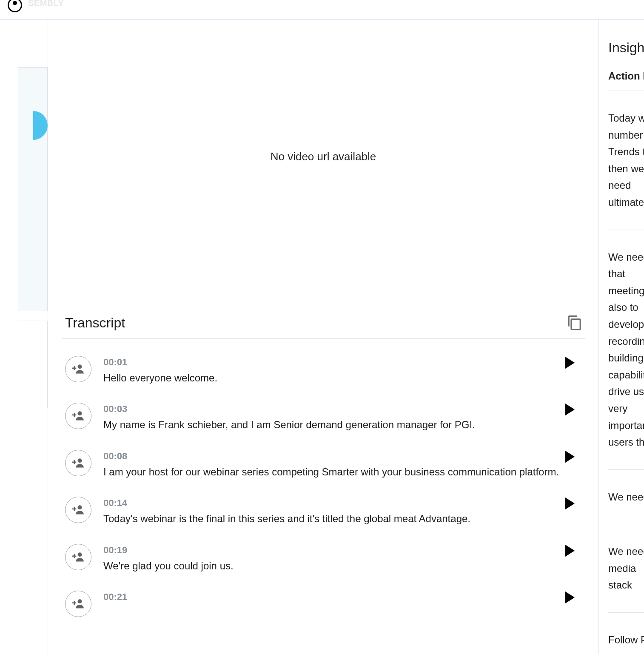 The width and height of the screenshot is (644, 654). What do you see at coordinates (342, 503) in the screenshot?
I see `timestamp: 00:14` at bounding box center [342, 503].